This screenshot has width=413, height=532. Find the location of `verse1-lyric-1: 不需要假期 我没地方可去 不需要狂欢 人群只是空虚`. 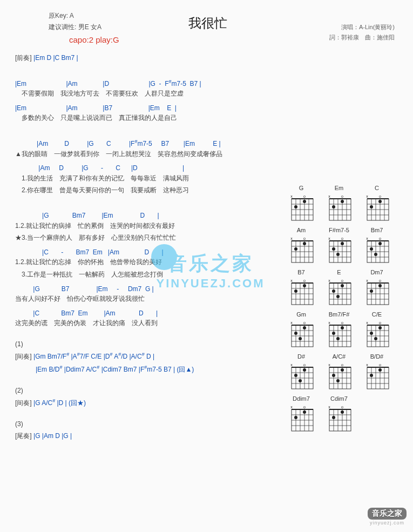

verse1-lyric-1: 不需要假期 我没地方可去 不需要狂欢 人群只是空虚 is located at coordinates (207, 94).